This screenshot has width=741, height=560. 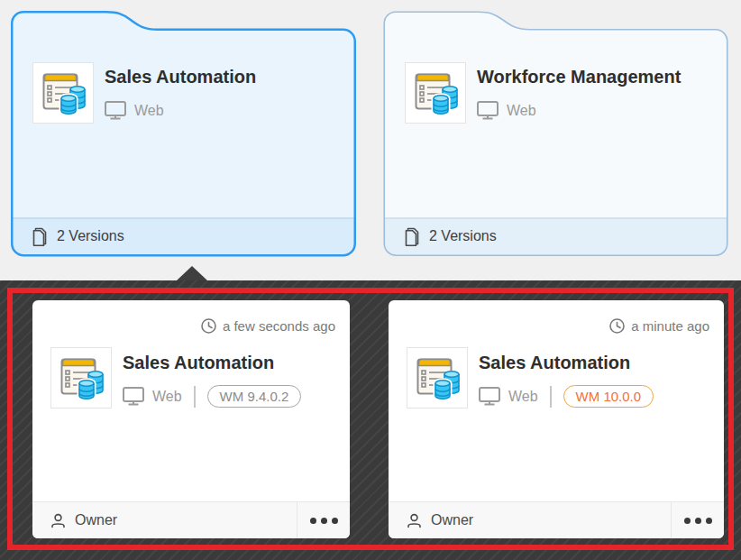 What do you see at coordinates (609, 397) in the screenshot?
I see `version-badge: WM 10.0.0` at bounding box center [609, 397].